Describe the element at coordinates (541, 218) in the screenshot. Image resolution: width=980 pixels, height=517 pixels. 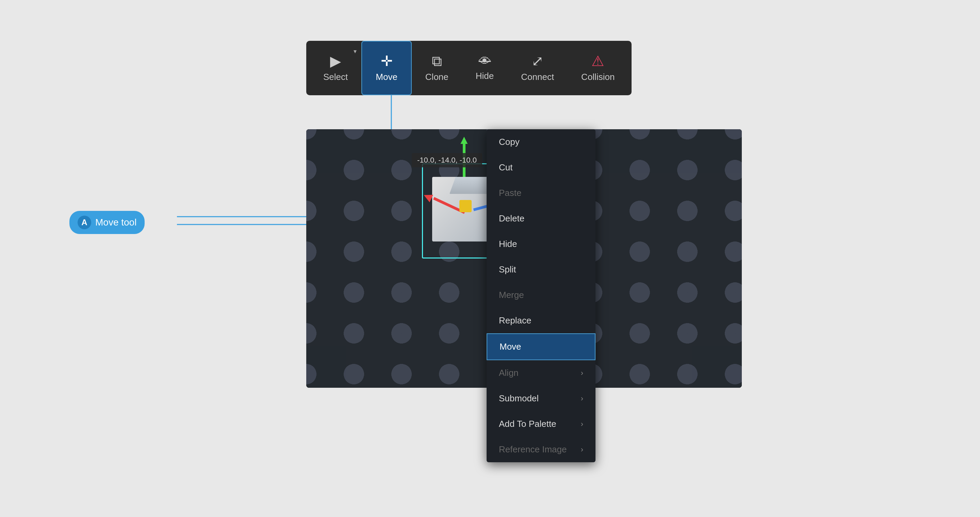
I see `menu-item-delete: Delete` at that location.